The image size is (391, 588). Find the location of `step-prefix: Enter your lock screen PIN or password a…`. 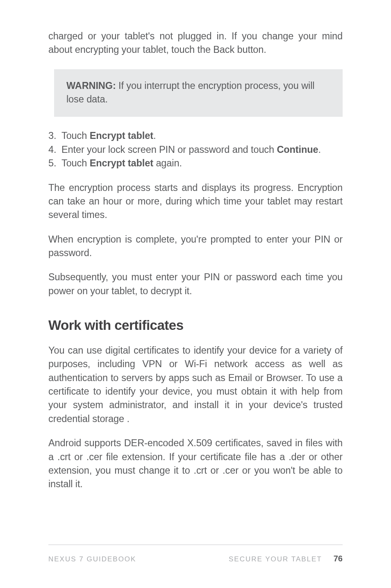

step-prefix: Enter your lock screen PIN or password a… is located at coordinates (169, 150).